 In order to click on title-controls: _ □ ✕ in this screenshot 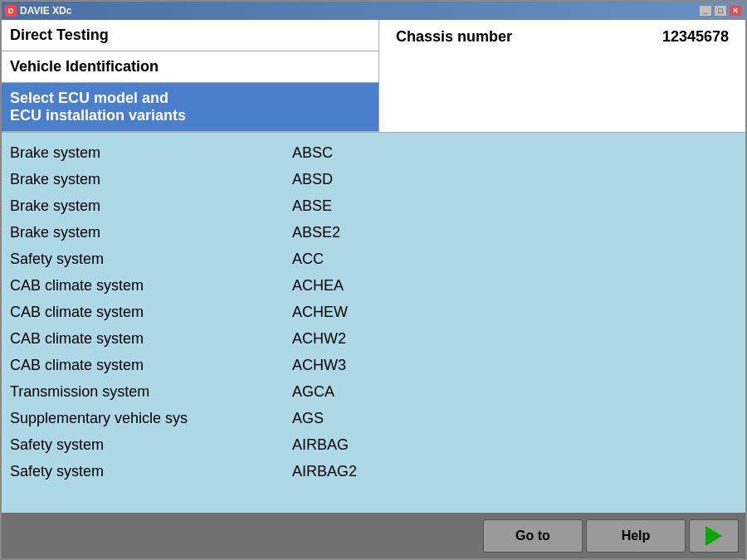, I will do `click(720, 11)`.